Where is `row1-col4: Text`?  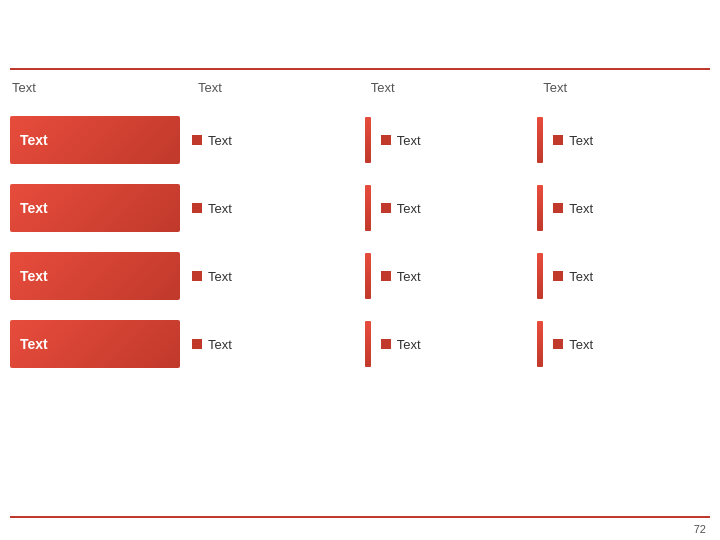 row1-col4: Text is located at coordinates (624, 140).